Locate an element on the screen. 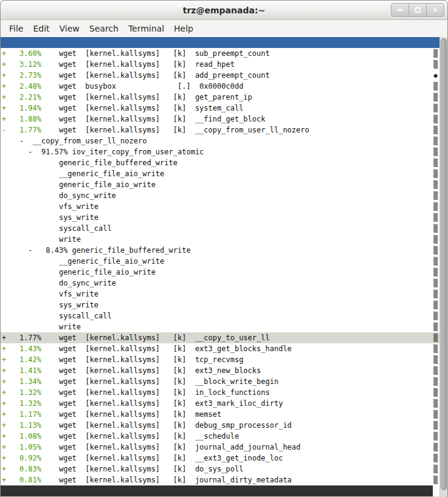 This screenshot has width=448, height=497. maximize-button is located at coordinates (417, 10).